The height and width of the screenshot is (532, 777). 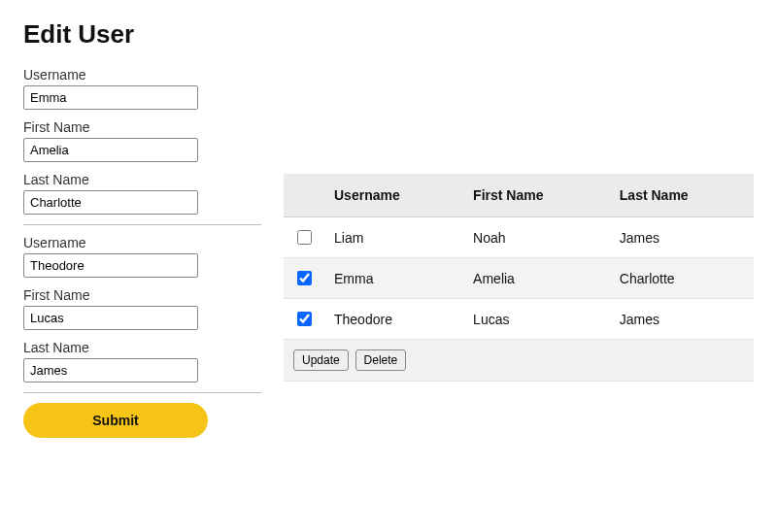 What do you see at coordinates (394, 196) in the screenshot?
I see `header-username: Username` at bounding box center [394, 196].